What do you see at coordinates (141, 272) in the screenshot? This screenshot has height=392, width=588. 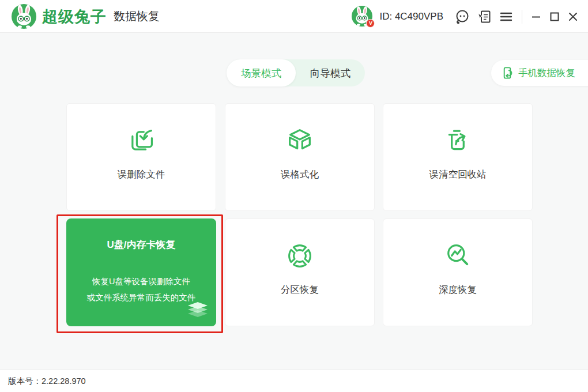 I see `card-usb-memory-card-recovery: U盘/内存卡恢复 恢复U盘等设备误删除文件 或文件系统异常而丢失的文件` at bounding box center [141, 272].